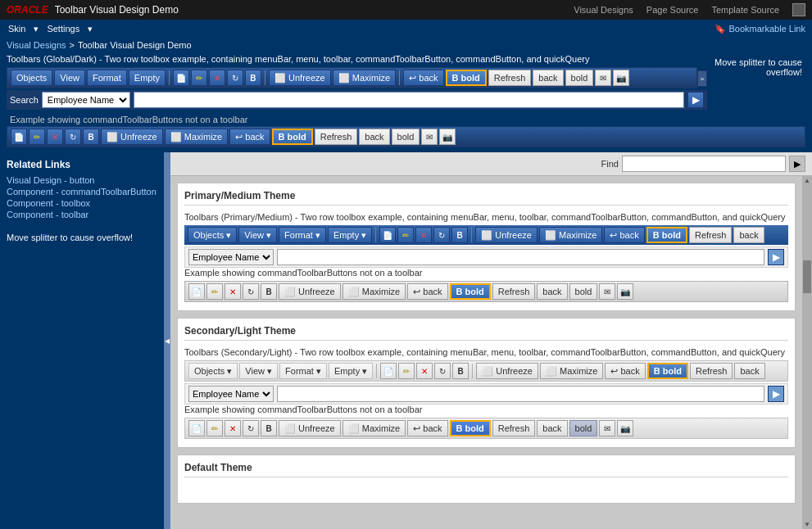  I want to click on primary-back-btn-2: back, so click(749, 235).